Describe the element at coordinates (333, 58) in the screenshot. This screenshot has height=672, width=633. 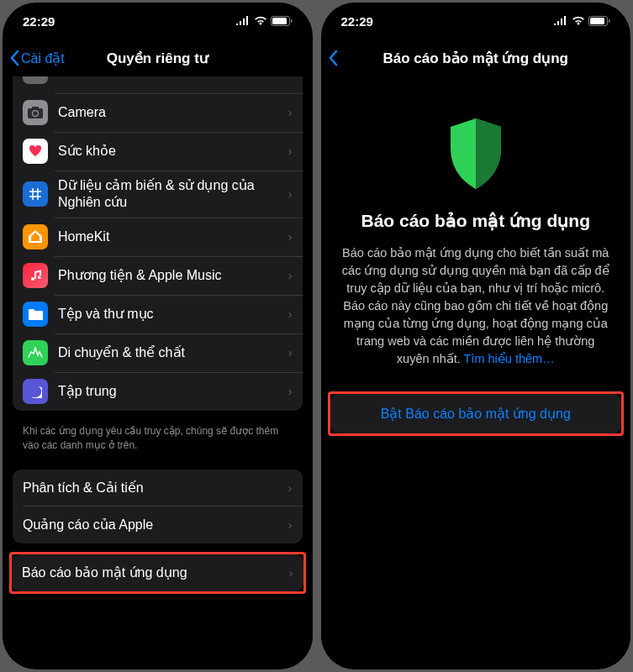
I see `back-button` at that location.